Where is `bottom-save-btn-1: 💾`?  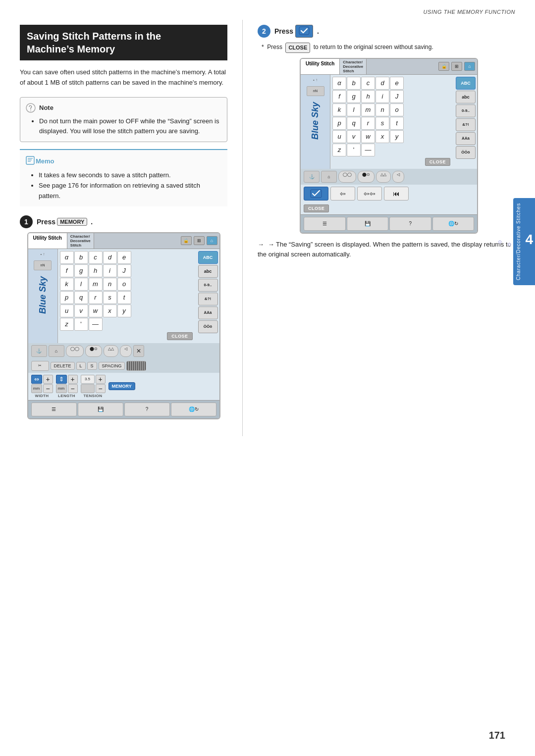 bottom-save-btn-1: 💾 is located at coordinates (101, 409).